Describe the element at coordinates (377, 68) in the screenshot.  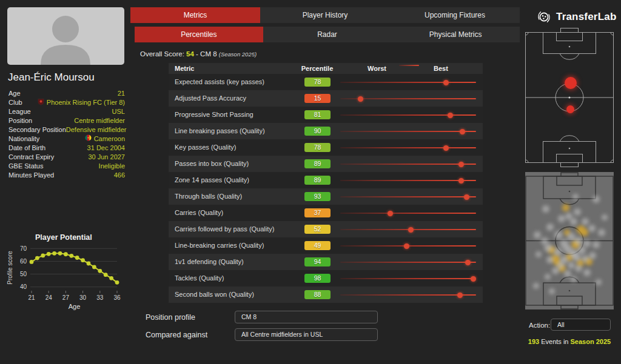
I see `header-worst: Worst` at that location.